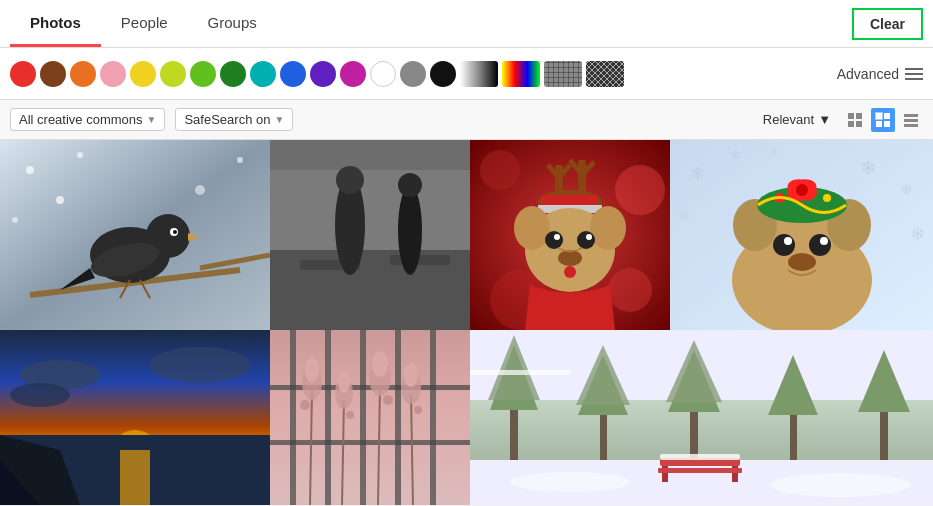 This screenshot has height=506, width=933. I want to click on color-purple, so click(323, 74).